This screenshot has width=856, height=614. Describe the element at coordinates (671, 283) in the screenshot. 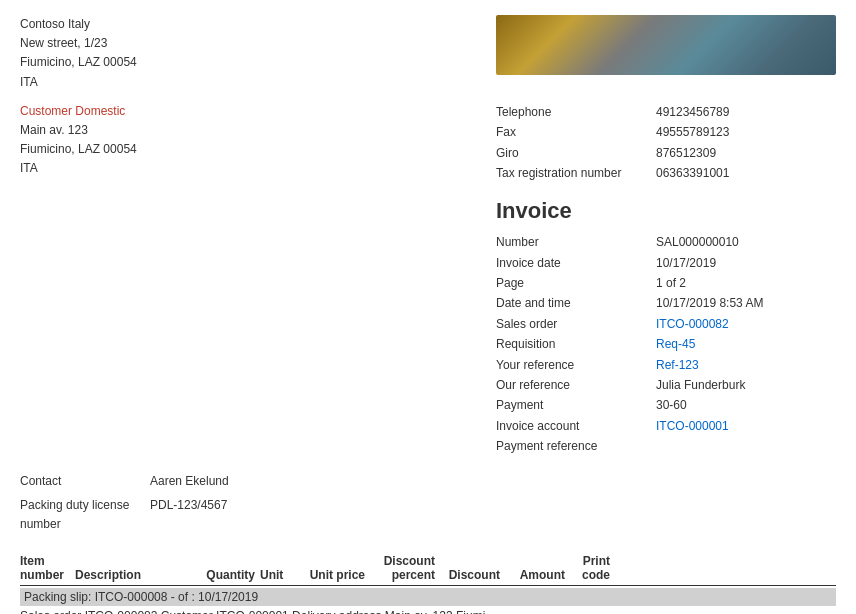

I see `invoice-field-value: 1 of 2` at that location.